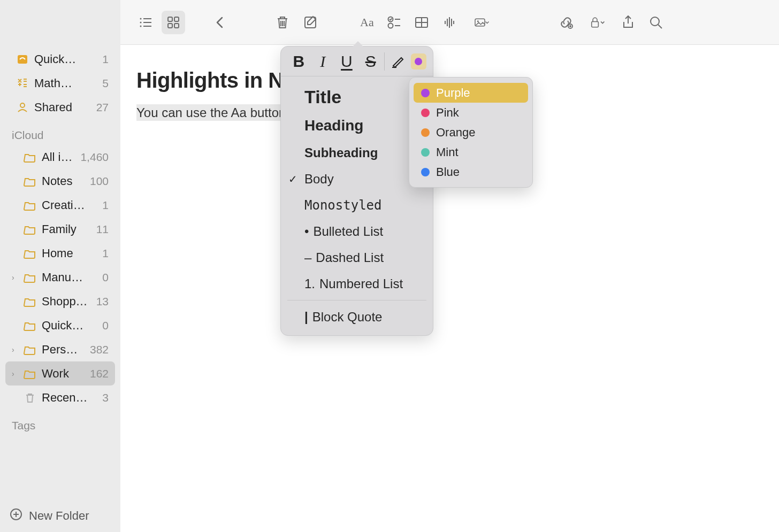  I want to click on list-view-button, so click(146, 22).